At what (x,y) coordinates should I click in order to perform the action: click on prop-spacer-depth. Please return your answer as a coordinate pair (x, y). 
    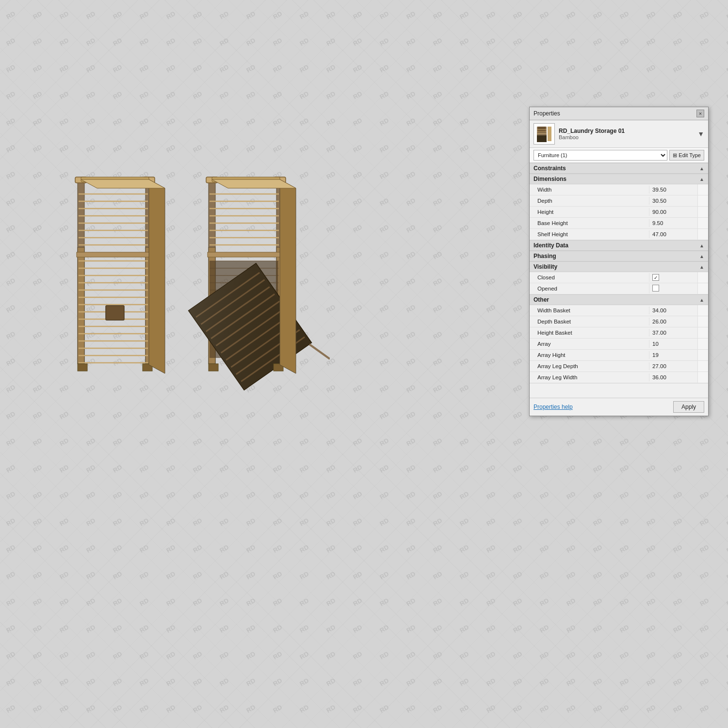
    Looking at the image, I should click on (703, 201).